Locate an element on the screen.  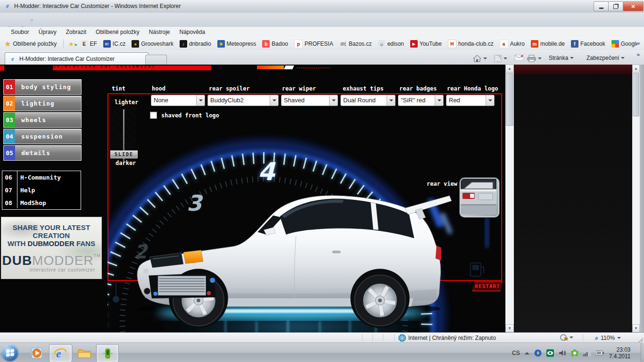
frame-scrollbar: ▲ ▼ is located at coordinates (510, 198).